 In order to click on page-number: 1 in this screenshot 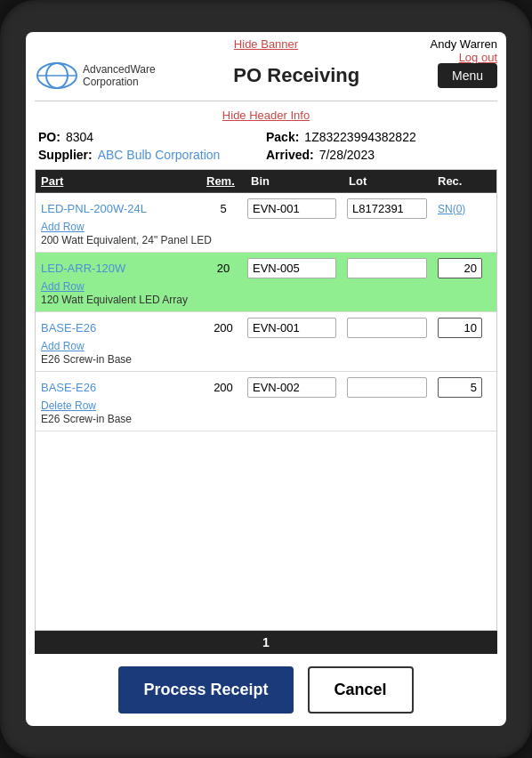, I will do `click(266, 642)`.